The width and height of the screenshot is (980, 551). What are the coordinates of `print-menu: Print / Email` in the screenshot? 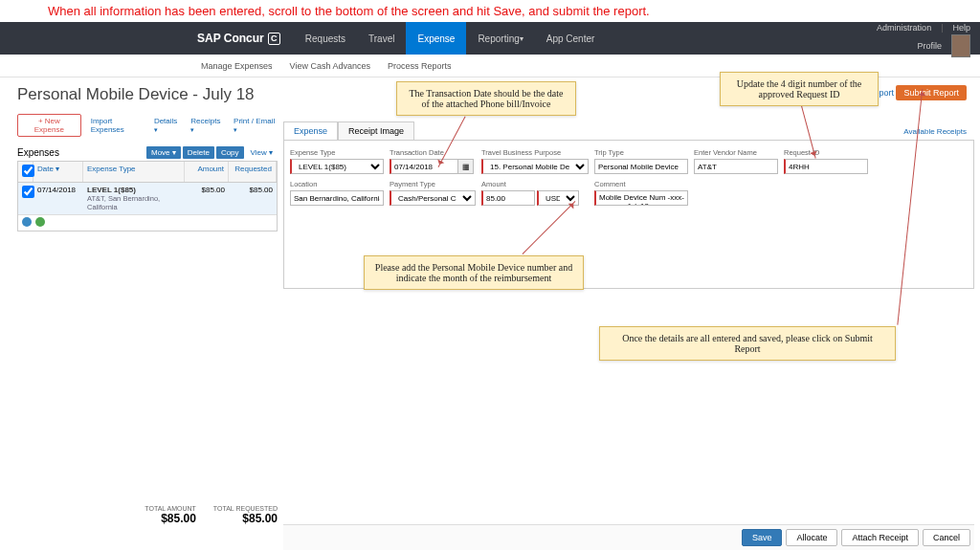 It's located at (256, 125).